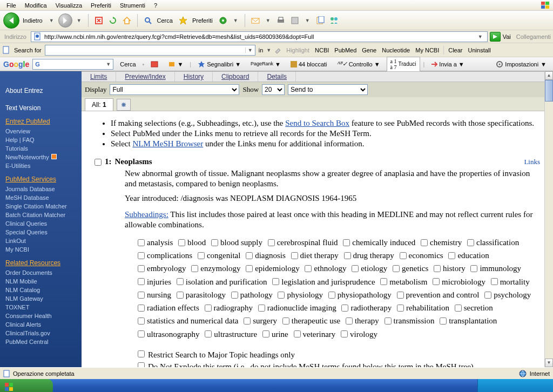 The height and width of the screenshot is (392, 553). I want to click on menu-view: Visualizza, so click(69, 5).